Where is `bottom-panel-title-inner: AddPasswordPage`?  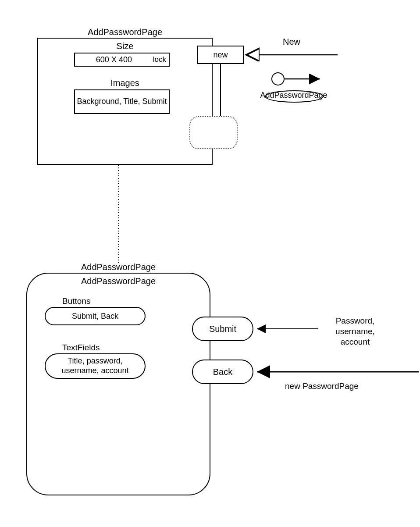
bottom-panel-title-inner: AddPasswordPage is located at coordinates (118, 281).